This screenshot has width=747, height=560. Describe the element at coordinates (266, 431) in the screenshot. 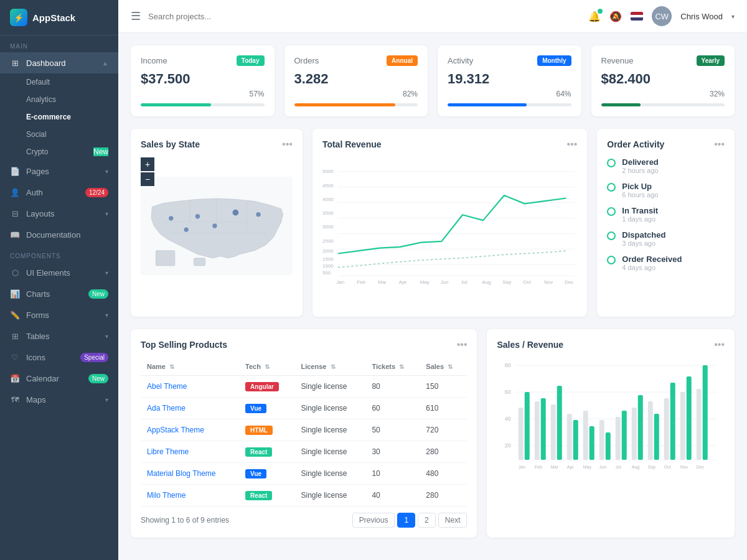

I see `product-tech: HTML` at that location.